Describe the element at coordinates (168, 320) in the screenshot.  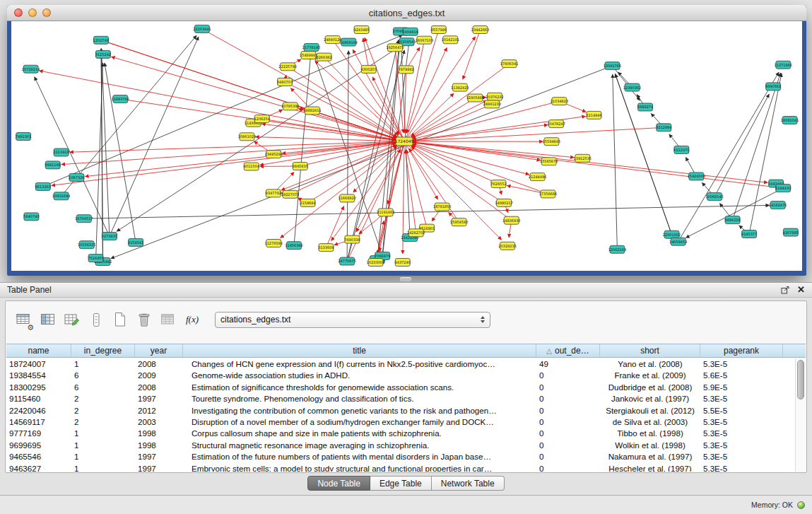
I see `import-table-button` at that location.